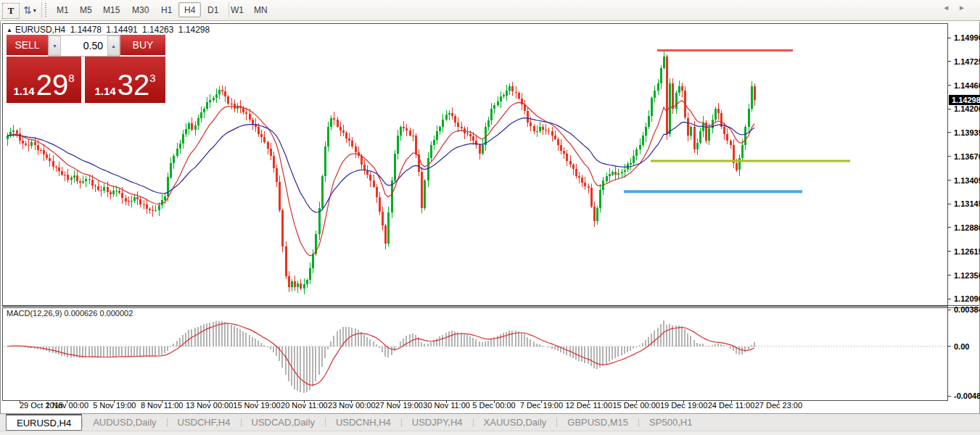 The image size is (980, 435). Describe the element at coordinates (515, 422) in the screenshot. I see `chart-tab-xauusd-daily: XAUUSD,Daily` at that location.